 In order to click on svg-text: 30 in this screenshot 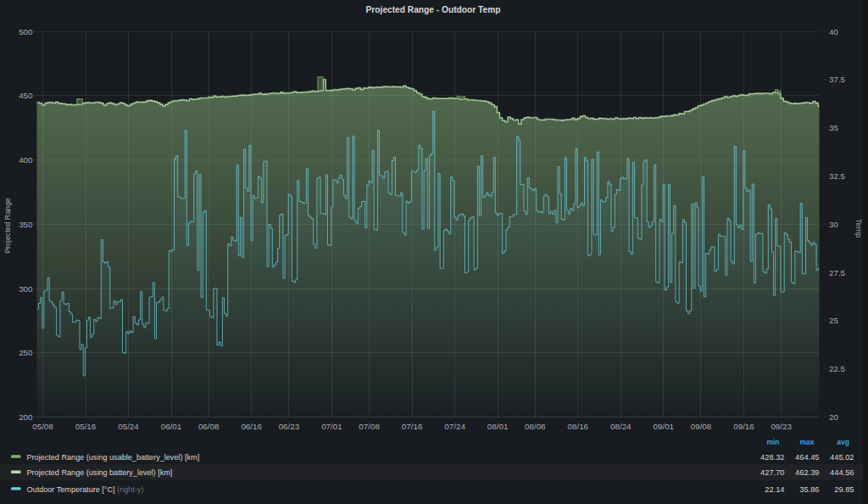, I will do `click(834, 224)`.